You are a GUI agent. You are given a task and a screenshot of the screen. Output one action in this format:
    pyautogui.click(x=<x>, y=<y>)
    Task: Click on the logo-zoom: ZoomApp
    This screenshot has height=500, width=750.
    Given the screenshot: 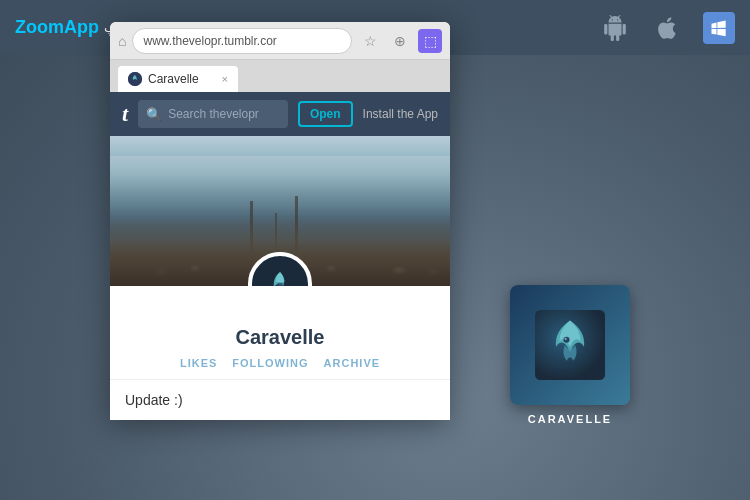 What is the action you would take?
    pyautogui.click(x=57, y=28)
    